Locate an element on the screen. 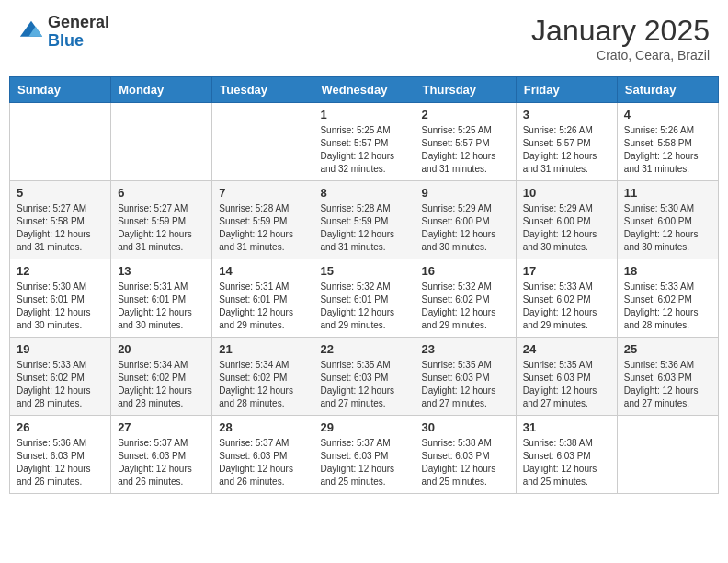 The image size is (728, 563). day-number: 27 is located at coordinates (162, 427).